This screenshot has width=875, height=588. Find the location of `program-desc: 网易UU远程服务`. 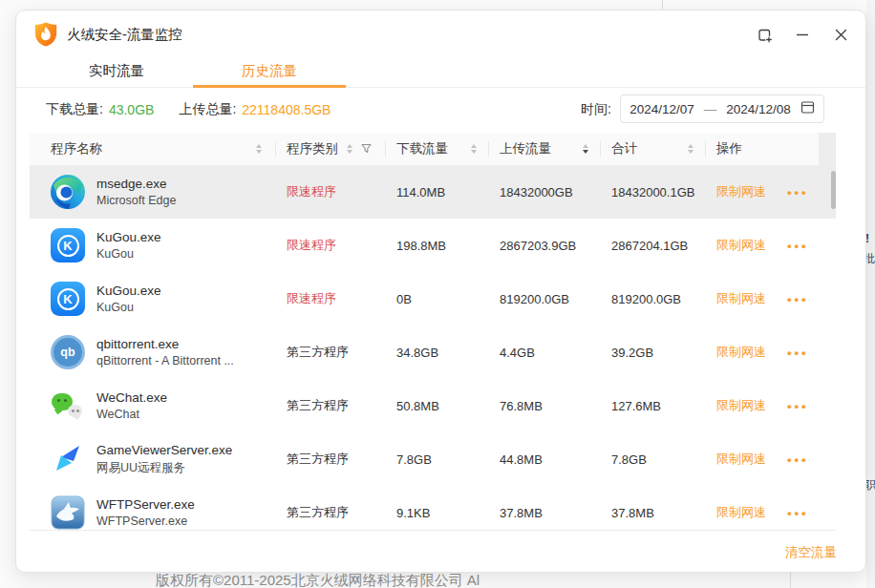

program-desc: 网易UU远程服务 is located at coordinates (164, 468).